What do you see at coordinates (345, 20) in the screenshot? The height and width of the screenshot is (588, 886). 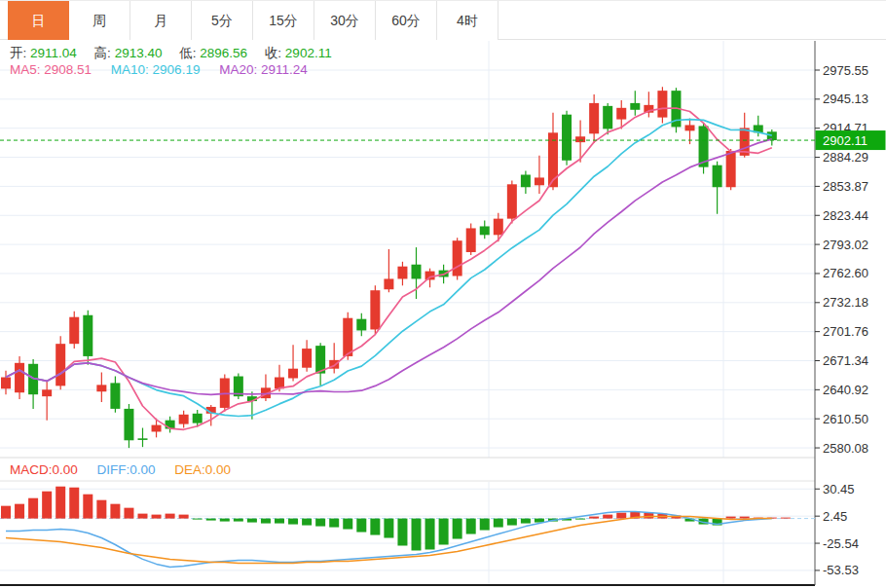 I see `tab-30分: 30分` at bounding box center [345, 20].